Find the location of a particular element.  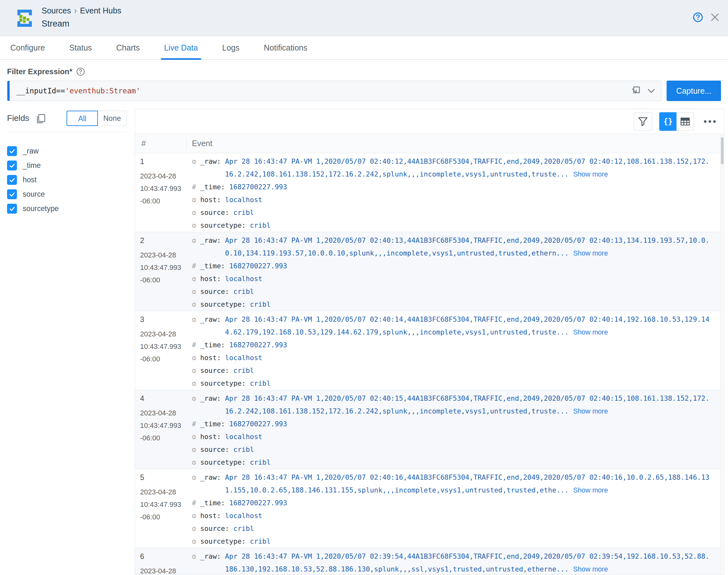

events-table-header: # Event is located at coordinates (428, 143).